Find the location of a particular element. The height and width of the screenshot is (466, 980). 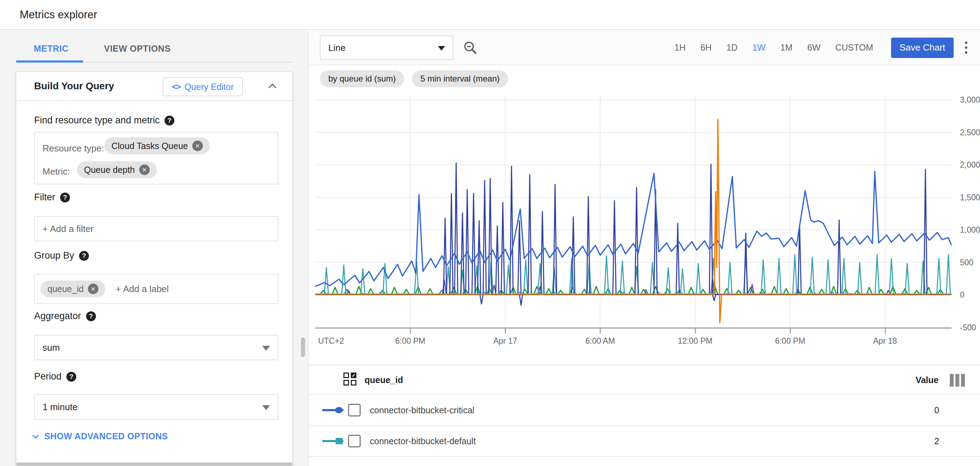

select-all-grid-icon: ✓ is located at coordinates (351, 380).